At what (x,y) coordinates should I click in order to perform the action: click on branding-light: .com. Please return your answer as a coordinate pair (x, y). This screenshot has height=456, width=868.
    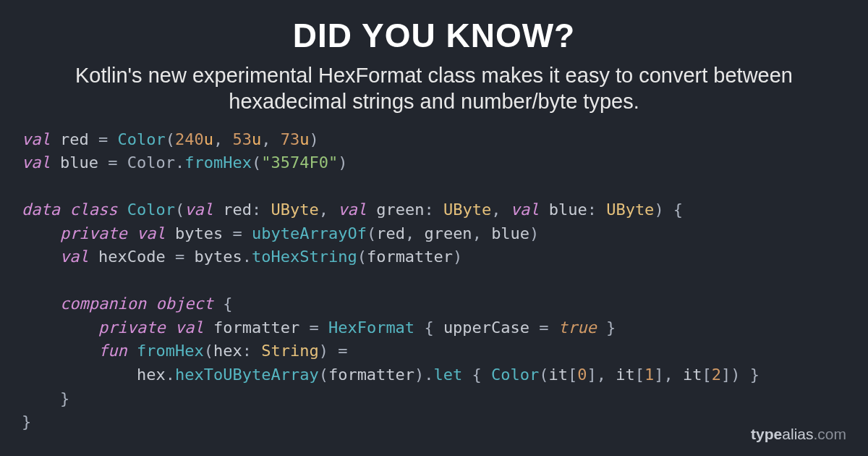
    Looking at the image, I should click on (830, 434).